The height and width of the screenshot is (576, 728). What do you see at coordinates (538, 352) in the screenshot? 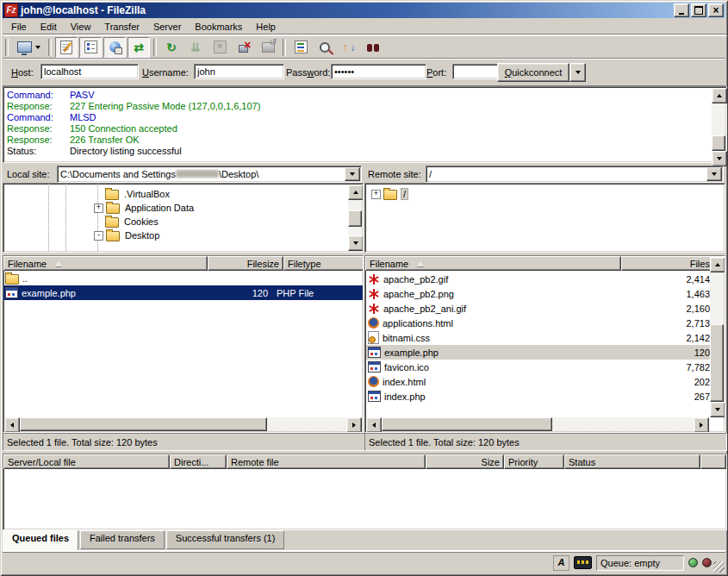
I see `file-row-selected: example.php 120` at bounding box center [538, 352].